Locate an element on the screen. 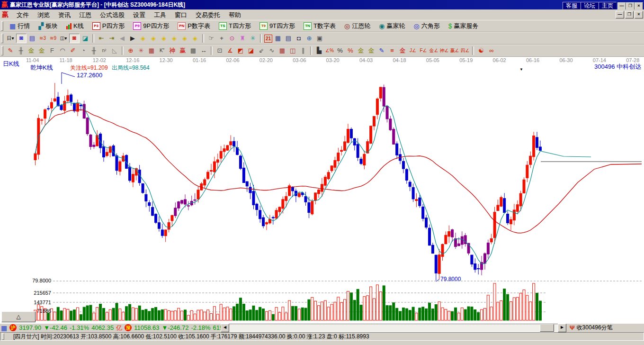 The height and width of the screenshot is (345, 644). scrollbar-thumb is located at coordinates (547, 328).